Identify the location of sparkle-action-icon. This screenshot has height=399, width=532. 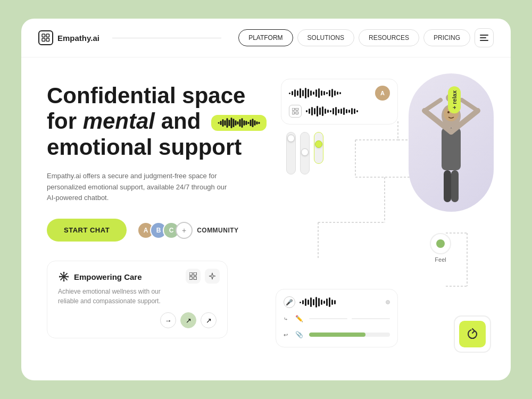
(212, 276).